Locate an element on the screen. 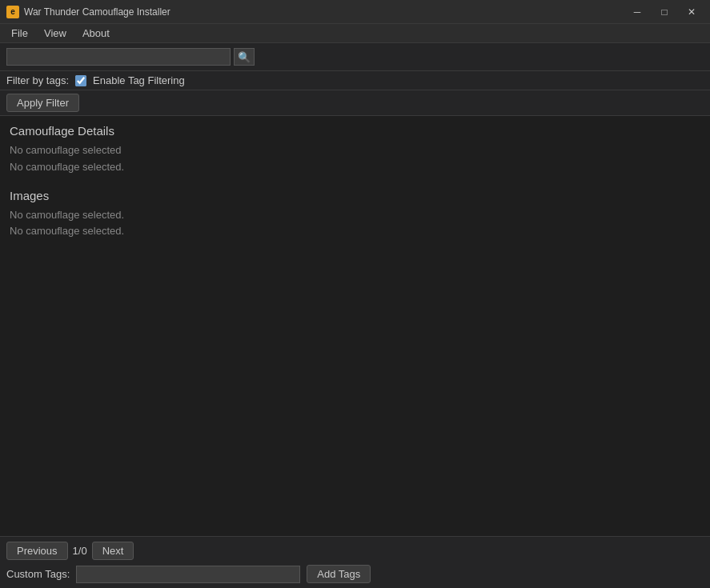 The image size is (710, 588). filter-by-tags-label: Filter by tags: is located at coordinates (38, 80).